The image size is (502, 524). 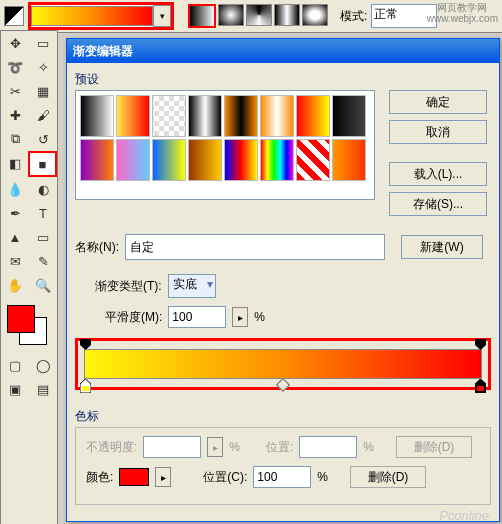 What do you see at coordinates (259, 15) in the screenshot?
I see `angle-gradient-button` at bounding box center [259, 15].